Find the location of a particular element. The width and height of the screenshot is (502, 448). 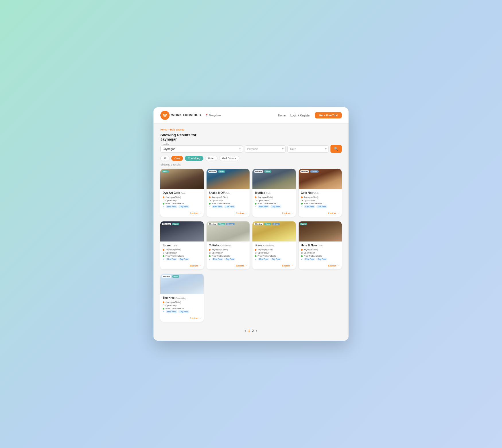

search-dropdown-arrow: ▼ is located at coordinates (240, 149).